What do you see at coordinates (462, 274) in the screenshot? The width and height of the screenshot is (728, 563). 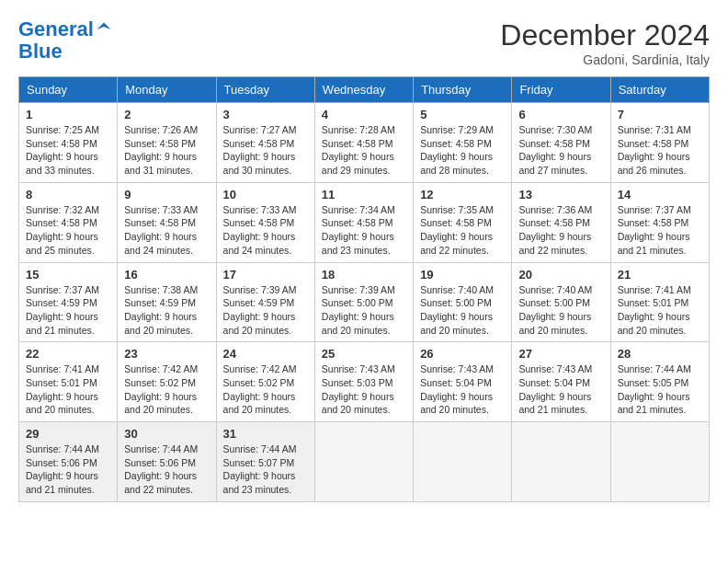 I see `day-number: 19` at bounding box center [462, 274].